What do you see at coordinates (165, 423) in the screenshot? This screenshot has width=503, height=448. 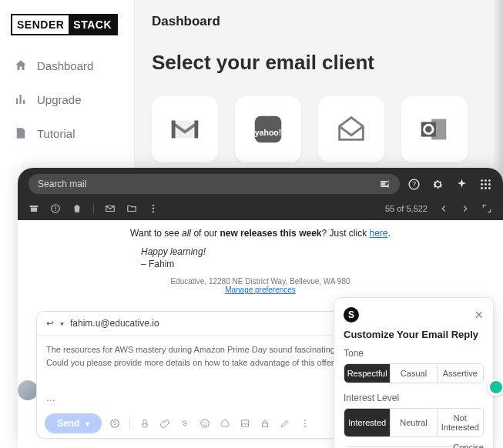 I see `attach-icon` at bounding box center [165, 423].